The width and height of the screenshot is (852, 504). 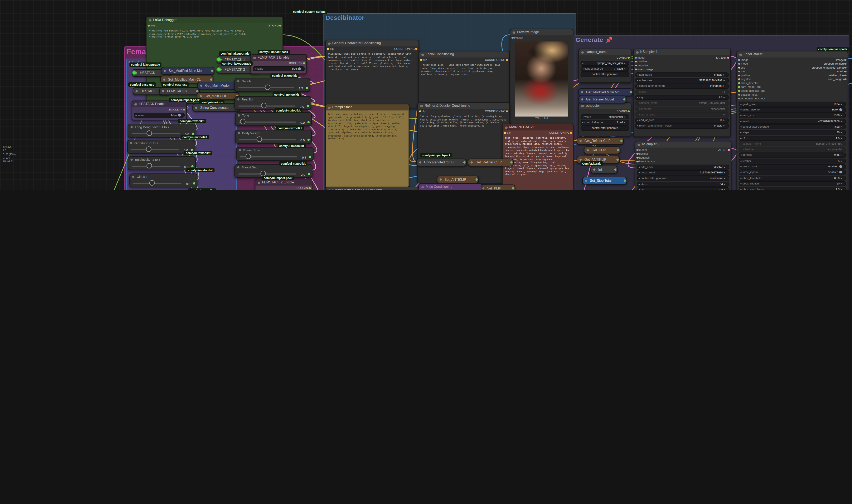 I want to click on facedetailer-widget-seed: seed40276167972968, so click(x=793, y=121).